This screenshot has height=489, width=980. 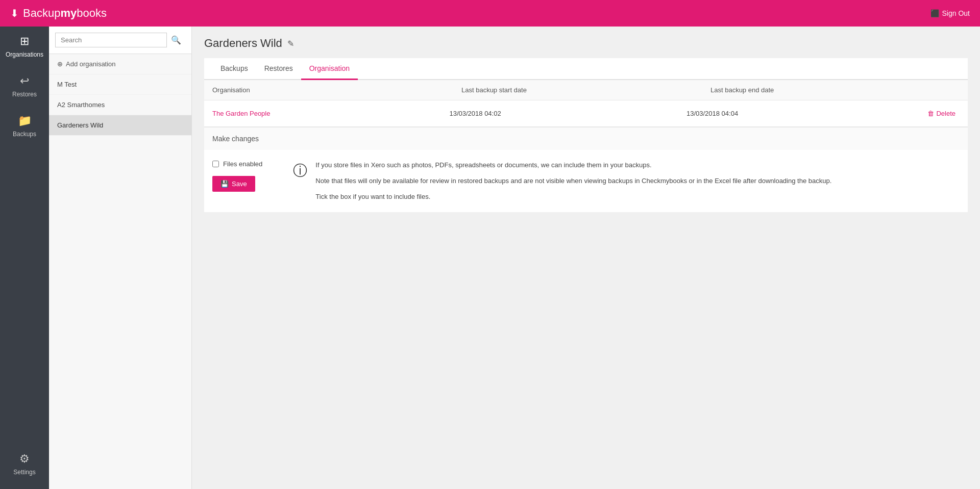 I want to click on add-org-icon: ⊕, so click(x=60, y=64).